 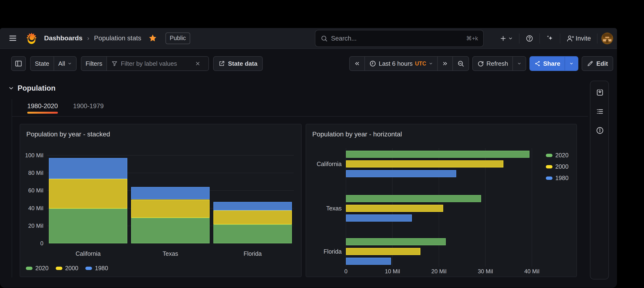 I want to click on y-axis-label: Florida, so click(x=324, y=252).